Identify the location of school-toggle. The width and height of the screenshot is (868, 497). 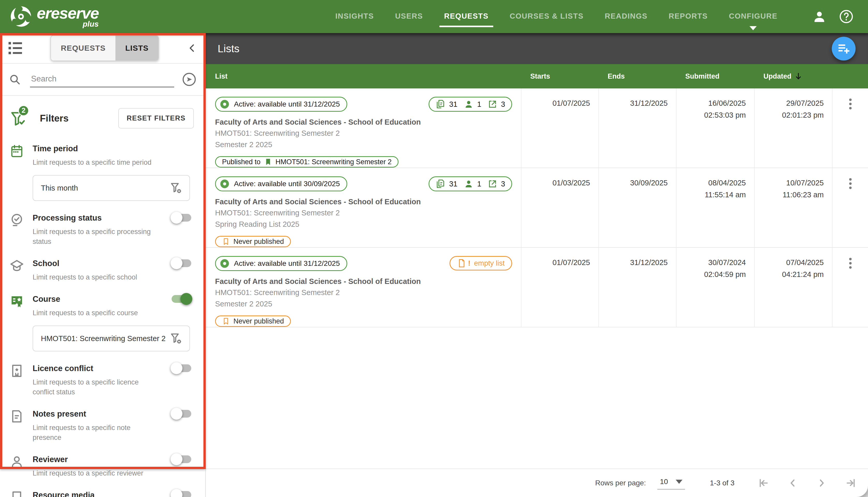
(181, 264).